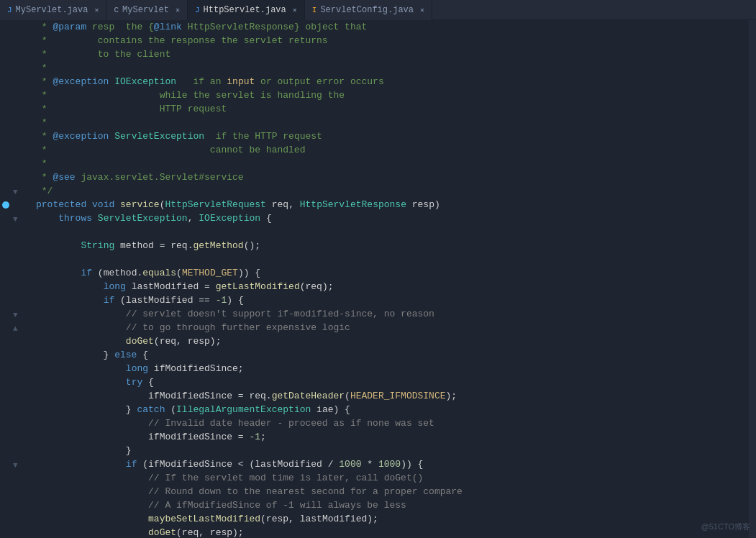  Describe the element at coordinates (378, 109) in the screenshot. I see `code-line: * HTTP request` at that location.